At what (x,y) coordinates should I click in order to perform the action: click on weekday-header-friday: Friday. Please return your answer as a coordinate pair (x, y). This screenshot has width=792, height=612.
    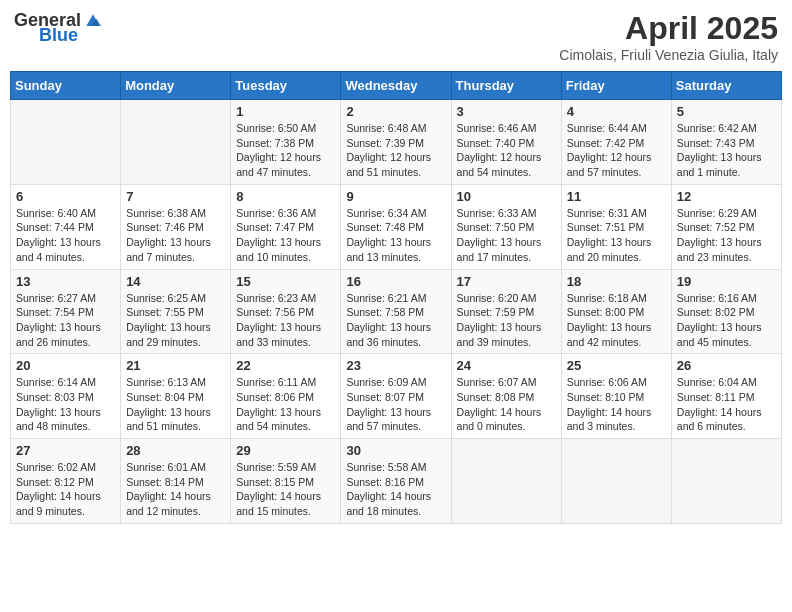
    Looking at the image, I should click on (616, 86).